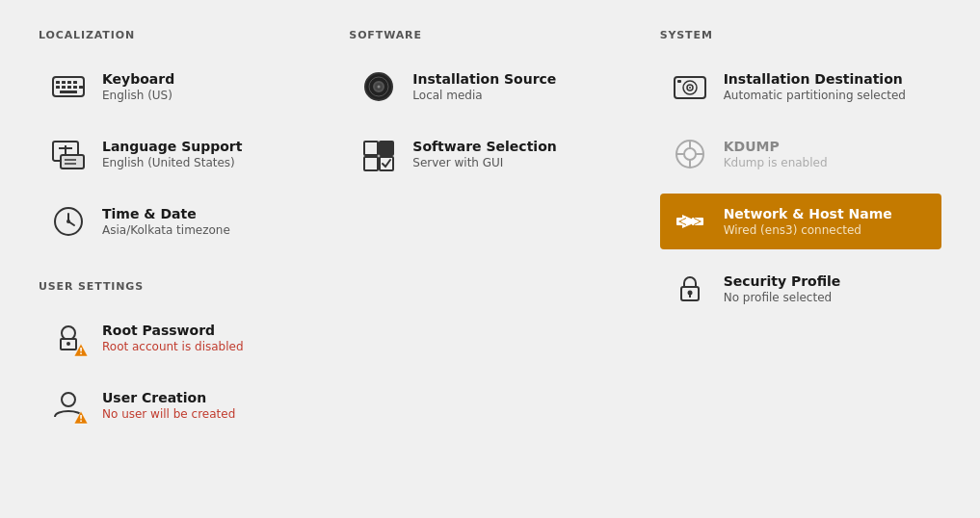 This screenshot has height=518, width=980. I want to click on security-profile-title: Security Profile, so click(782, 281).